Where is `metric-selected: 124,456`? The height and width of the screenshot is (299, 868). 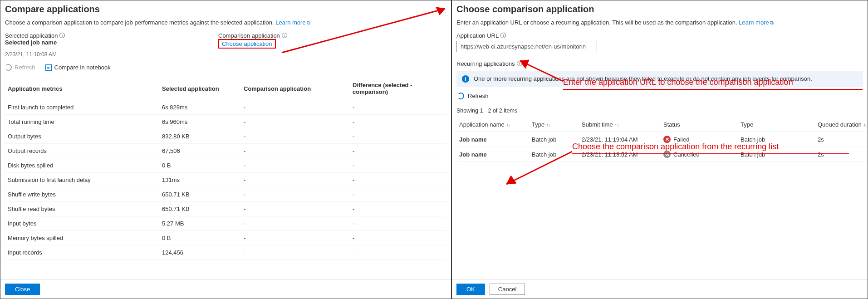 metric-selected: 124,456 is located at coordinates (200, 253).